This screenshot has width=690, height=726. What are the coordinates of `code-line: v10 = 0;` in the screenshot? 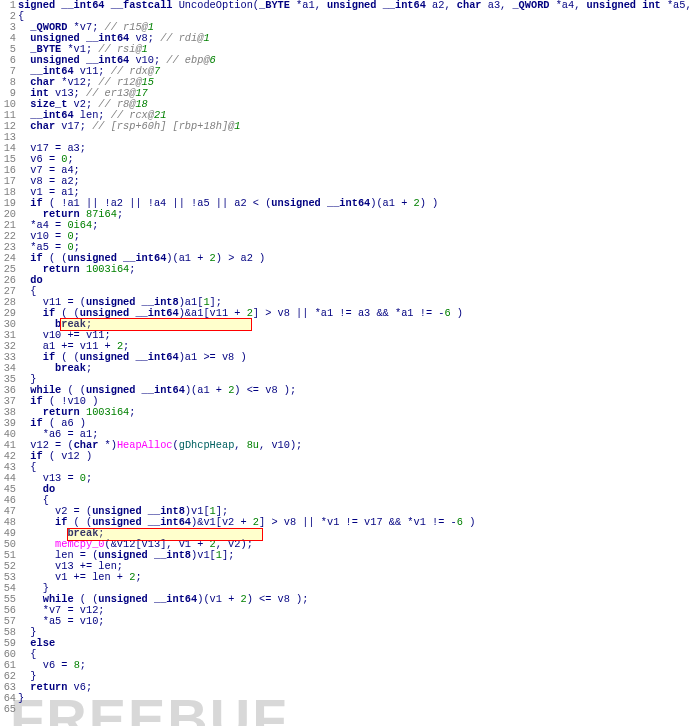 It's located at (354, 236).